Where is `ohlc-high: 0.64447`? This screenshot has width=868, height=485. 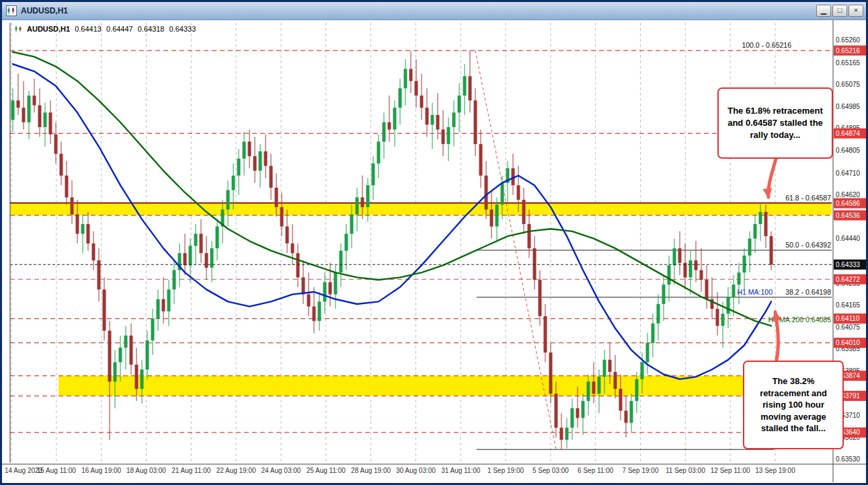
ohlc-high: 0.64447 is located at coordinates (120, 29).